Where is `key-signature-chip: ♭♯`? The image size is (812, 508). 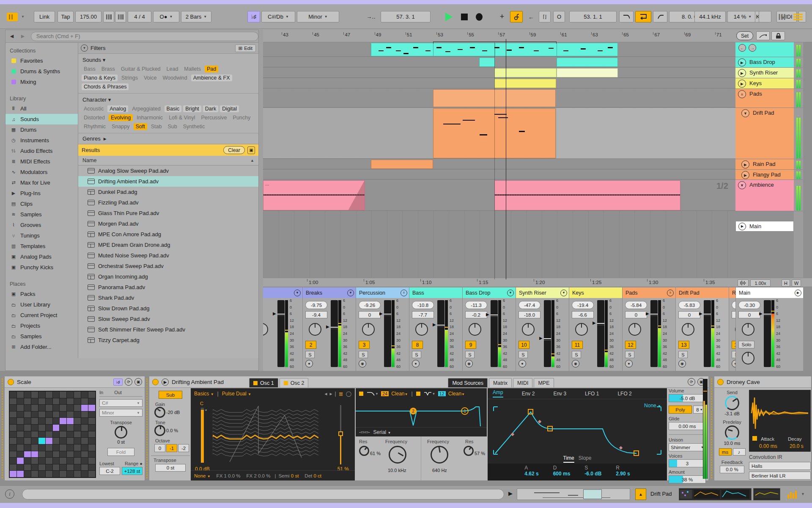
key-signature-chip: ♭♯ is located at coordinates (254, 17).